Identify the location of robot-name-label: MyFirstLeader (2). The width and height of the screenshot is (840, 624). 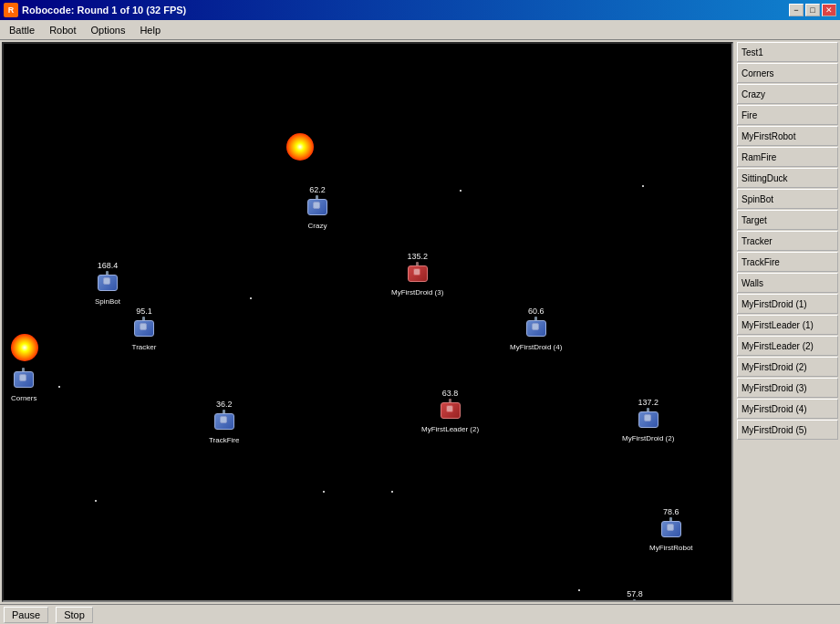
(451, 429).